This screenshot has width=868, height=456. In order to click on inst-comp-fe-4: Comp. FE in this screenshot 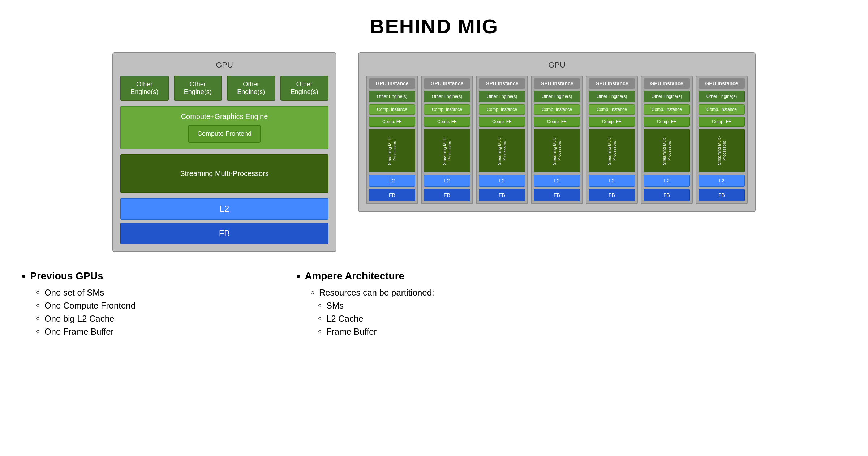, I will do `click(557, 122)`.